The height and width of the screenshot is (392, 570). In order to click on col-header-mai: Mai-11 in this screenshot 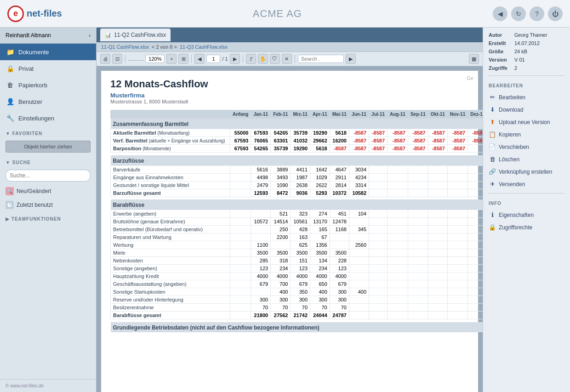, I will do `click(339, 114)`.